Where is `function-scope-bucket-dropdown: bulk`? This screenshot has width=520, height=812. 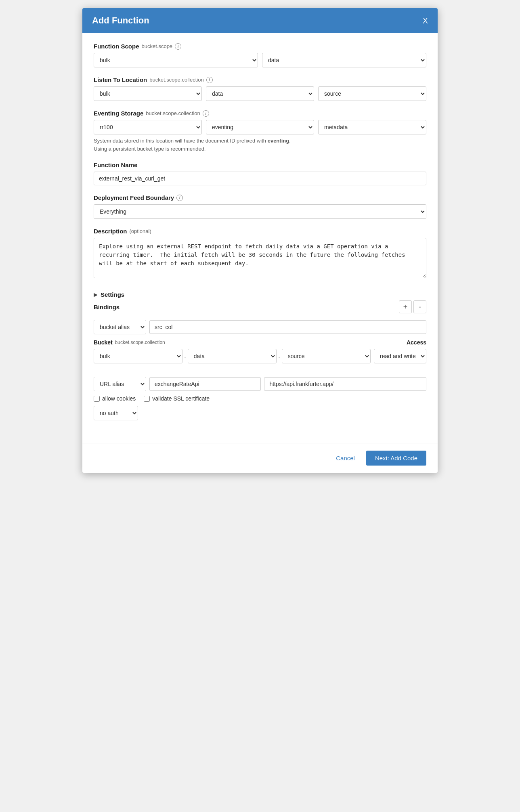
function-scope-bucket-dropdown: bulk is located at coordinates (176, 60).